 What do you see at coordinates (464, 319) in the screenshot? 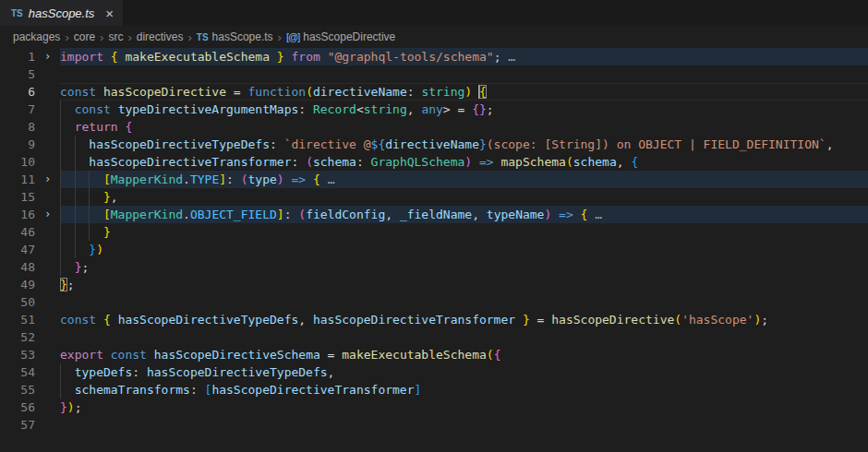
I see `code-content: const { hasScopeDirectiveTypeDefs, hasSc…` at bounding box center [464, 319].